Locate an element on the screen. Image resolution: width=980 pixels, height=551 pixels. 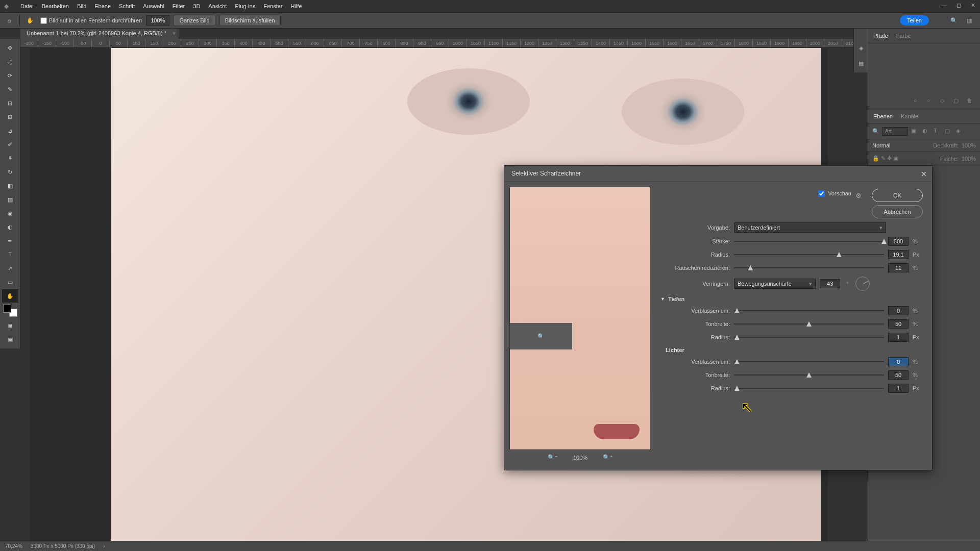
filter-adjust-icon: ◐ is located at coordinates (926, 132).